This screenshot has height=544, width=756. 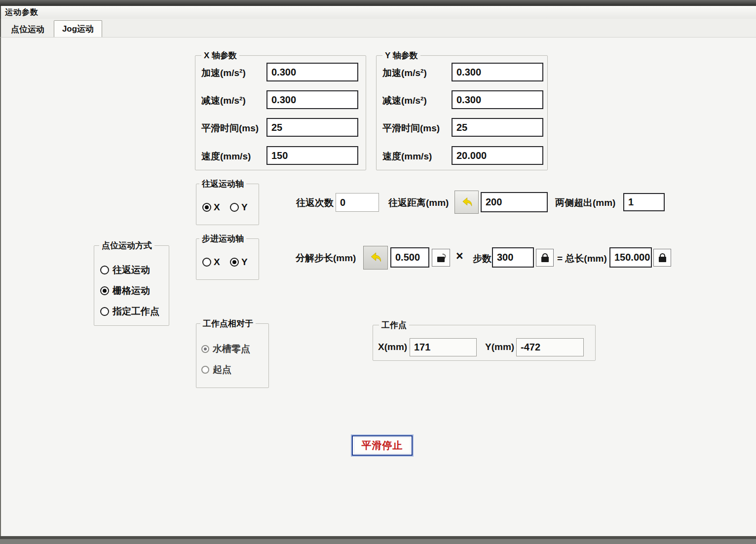 I want to click on window-title: 运动参数, so click(x=22, y=13).